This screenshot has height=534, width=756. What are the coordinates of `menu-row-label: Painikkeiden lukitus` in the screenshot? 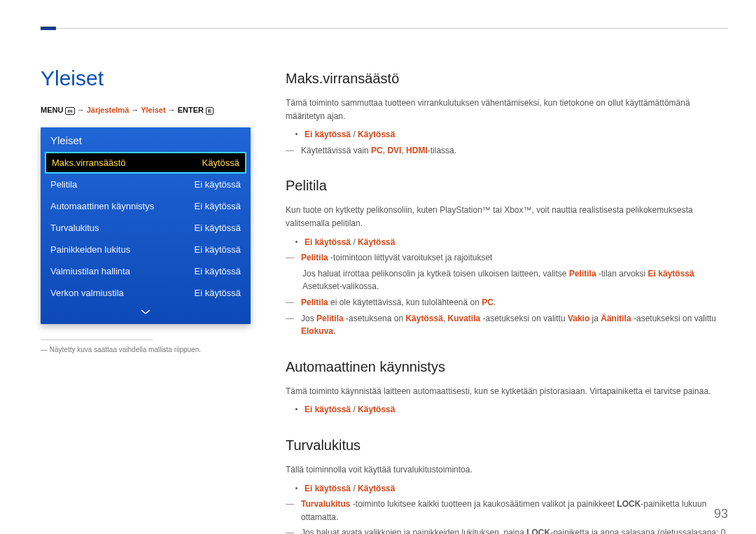 It's located at (90, 249).